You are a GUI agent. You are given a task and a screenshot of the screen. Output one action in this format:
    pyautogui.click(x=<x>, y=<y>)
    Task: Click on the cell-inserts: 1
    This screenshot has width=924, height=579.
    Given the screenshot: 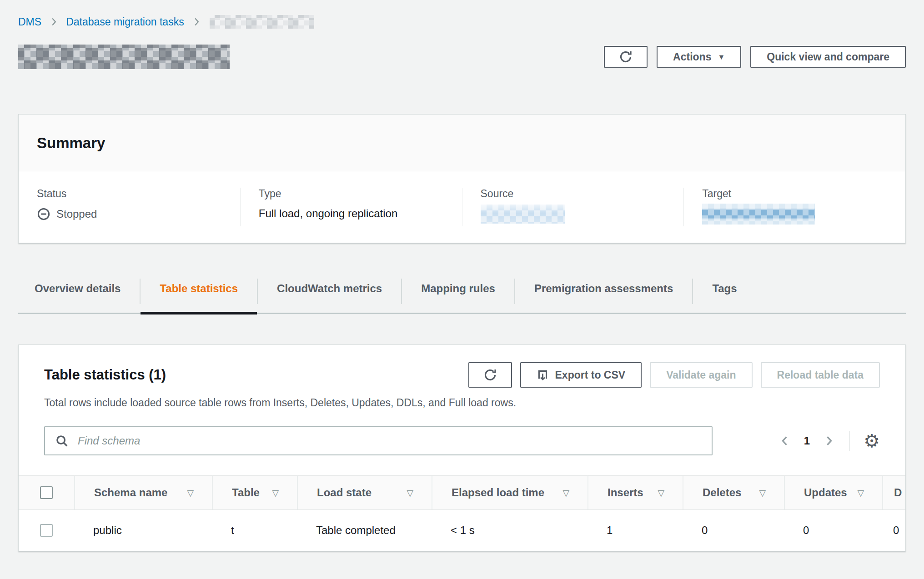 What is the action you would take?
    pyautogui.click(x=635, y=530)
    